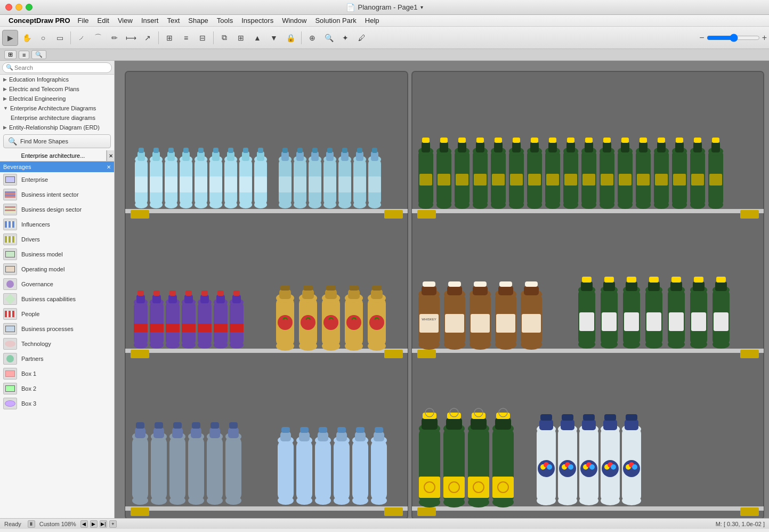 The height and width of the screenshot is (532, 769). What do you see at coordinates (57, 329) in the screenshot?
I see `shape-business-processes: Business processes` at bounding box center [57, 329].